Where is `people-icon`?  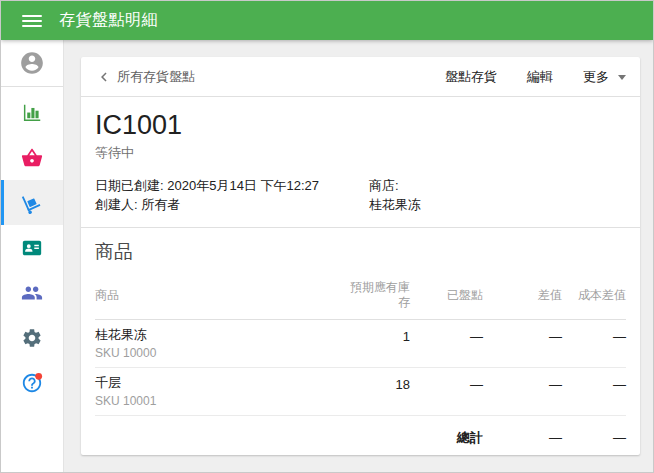 people-icon is located at coordinates (32, 293).